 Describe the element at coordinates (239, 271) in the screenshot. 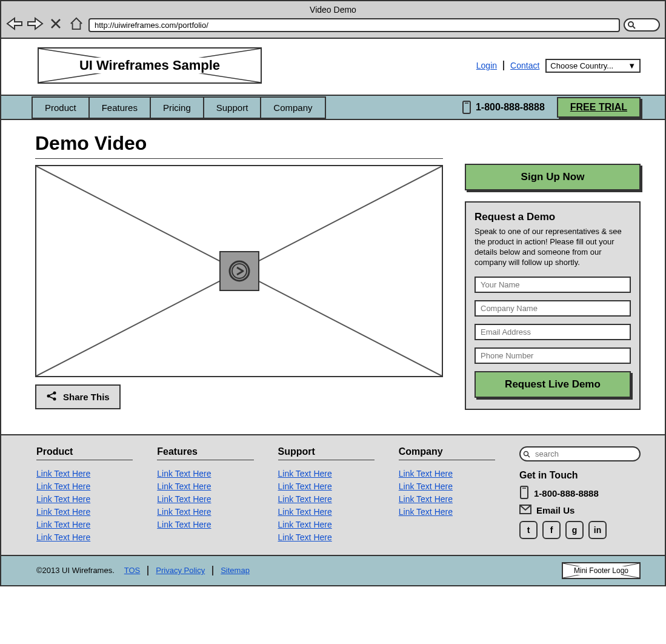

I see `play-button` at that location.